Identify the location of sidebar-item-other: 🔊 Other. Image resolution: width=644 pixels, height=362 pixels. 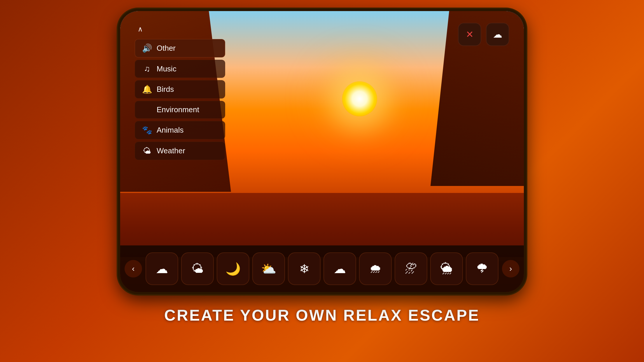
(180, 48).